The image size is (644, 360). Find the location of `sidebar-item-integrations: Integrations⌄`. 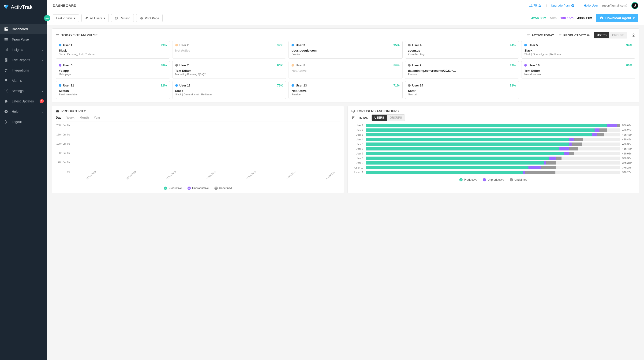

sidebar-item-integrations: Integrations⌄ is located at coordinates (24, 70).